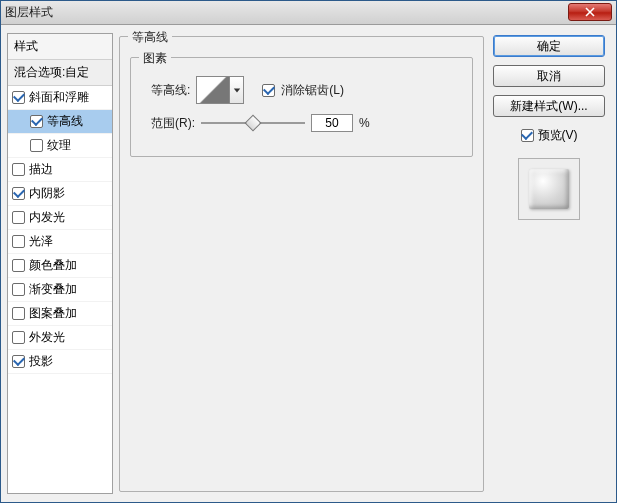  What do you see at coordinates (60, 218) in the screenshot?
I see `style-item: 内发光` at bounding box center [60, 218].